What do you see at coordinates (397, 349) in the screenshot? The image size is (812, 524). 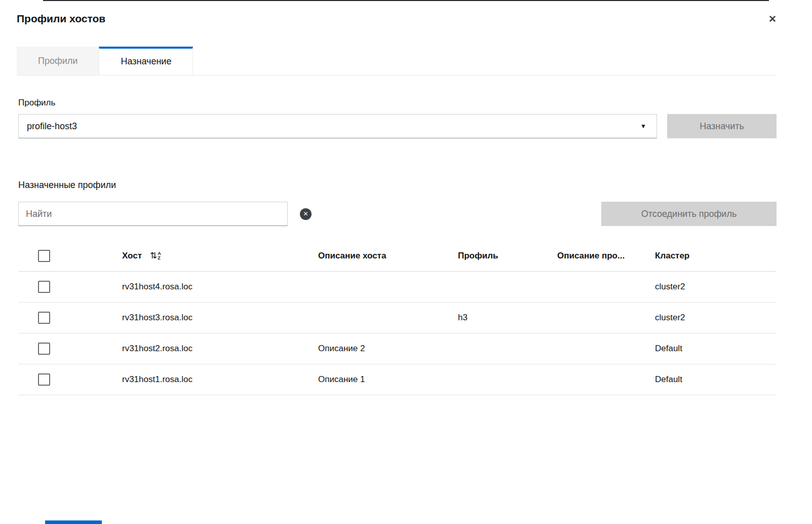 I see `table-row: rv31host2.rosa.loc Описание 2 Default` at bounding box center [397, 349].